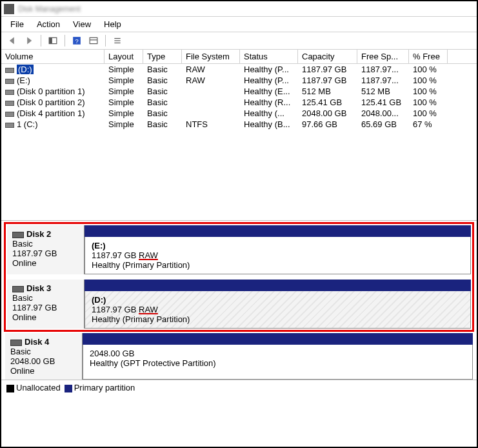  Describe the element at coordinates (269, 114) in the screenshot. I see `volume-status: Healthy (...` at that location.